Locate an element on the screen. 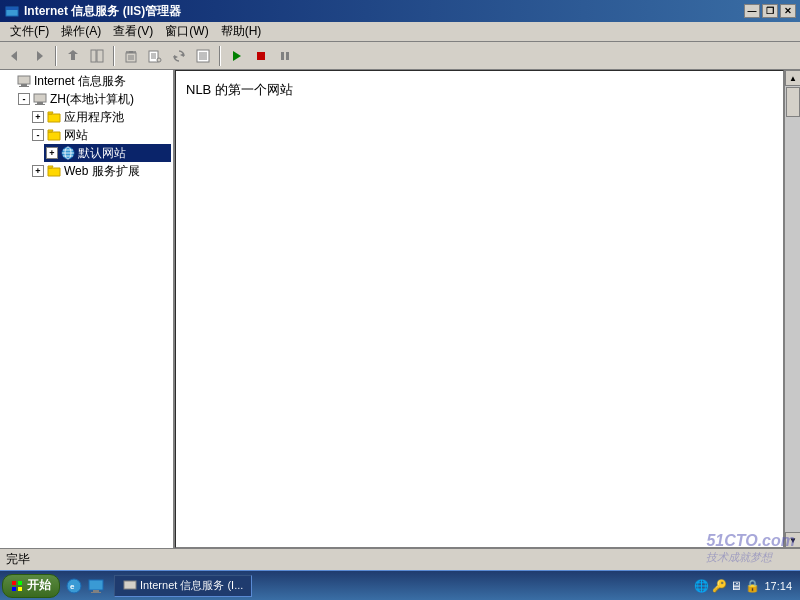 This screenshot has width=800, height=600. status-bar: 完毕 is located at coordinates (400, 559).